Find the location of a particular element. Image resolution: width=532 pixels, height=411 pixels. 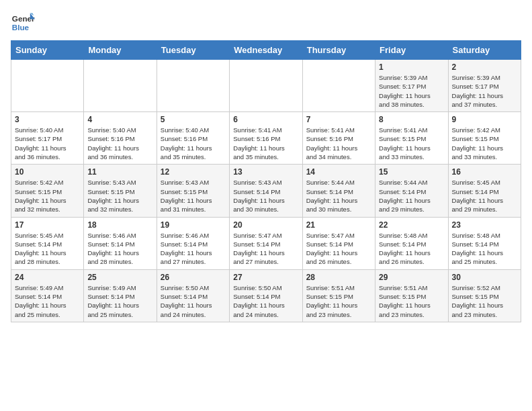

day-cell: 8Sunrise: 5:41 AM Sunset: 5:15 PM Daylig… is located at coordinates (412, 138).